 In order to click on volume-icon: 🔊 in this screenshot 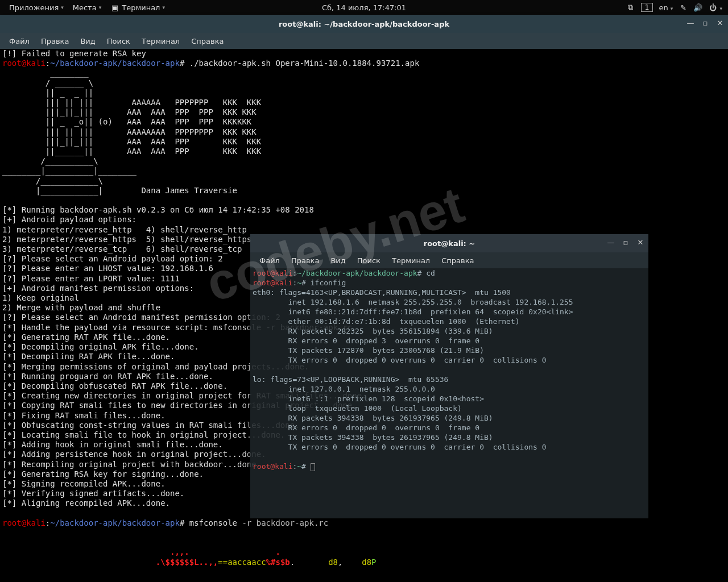, I will do `click(698, 7)`.